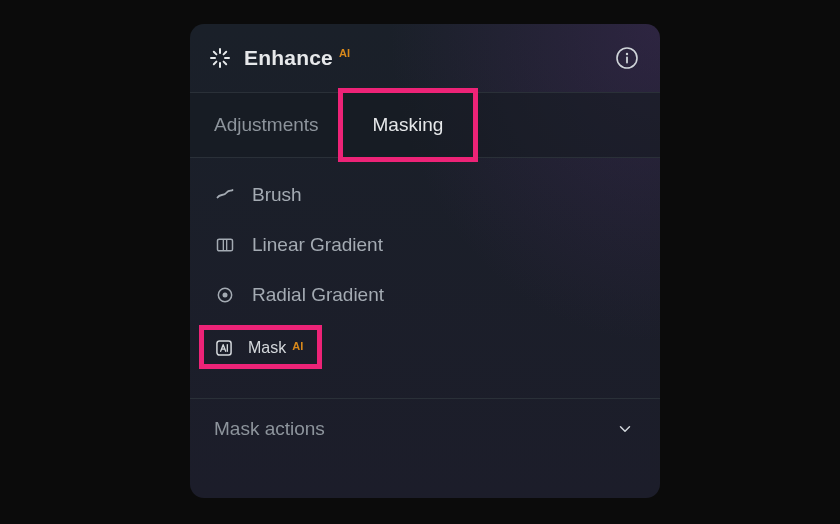  What do you see at coordinates (625, 429) in the screenshot?
I see `chevron-down-icon` at bounding box center [625, 429].